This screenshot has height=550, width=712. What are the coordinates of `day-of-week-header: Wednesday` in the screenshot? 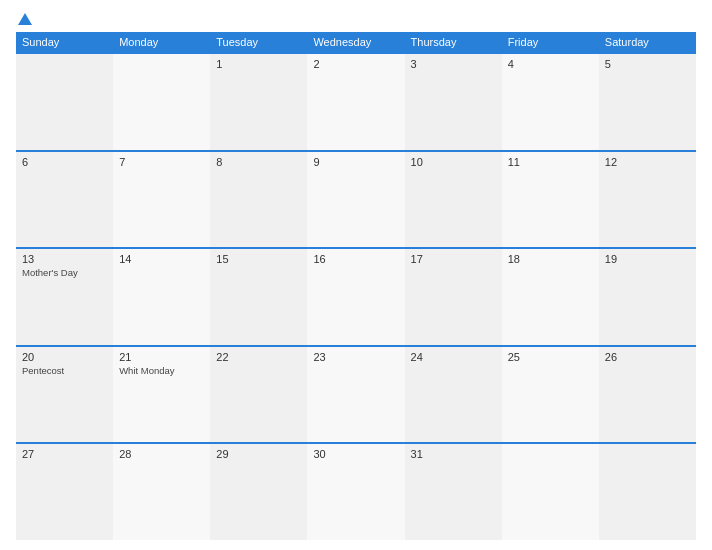 It's located at (356, 42).